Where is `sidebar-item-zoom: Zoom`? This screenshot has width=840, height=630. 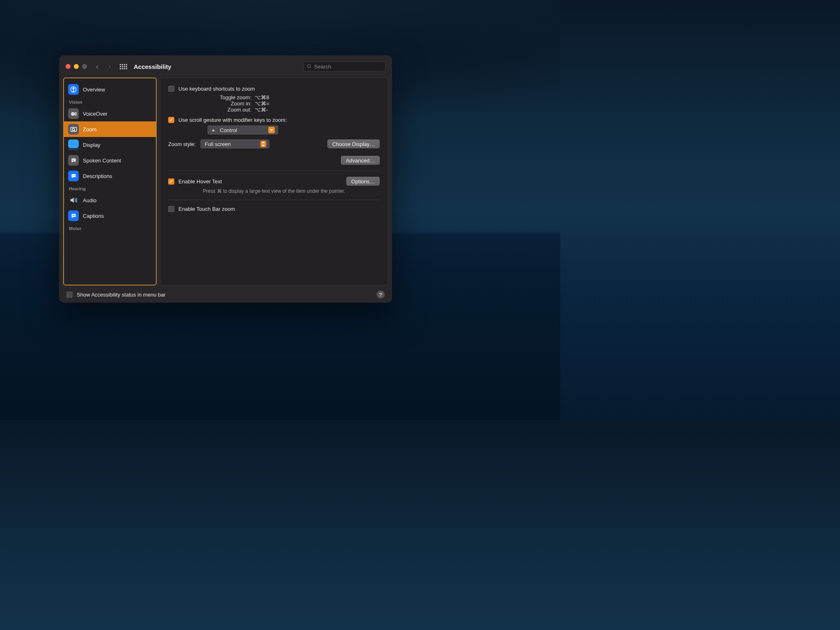
sidebar-item-zoom: Zoom is located at coordinates (110, 129).